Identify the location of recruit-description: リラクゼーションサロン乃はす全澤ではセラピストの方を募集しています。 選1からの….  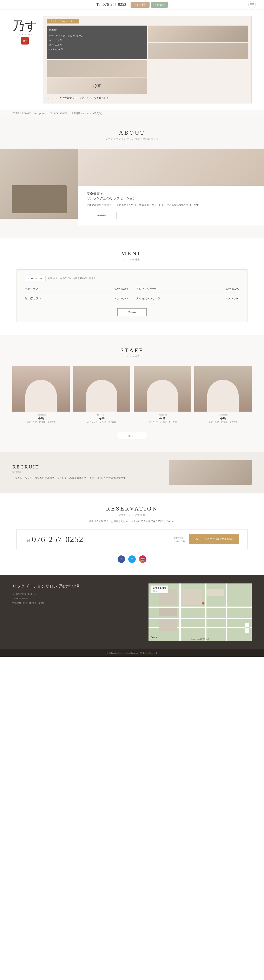
(86, 478).